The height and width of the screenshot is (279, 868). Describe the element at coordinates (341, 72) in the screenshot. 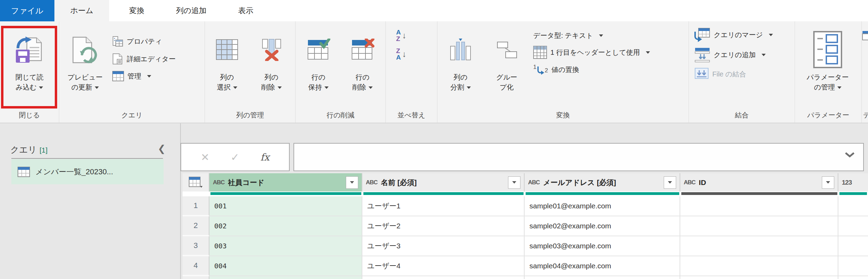

I see `group-reduce-rows: 行の 保持 行の 削除 行の削減` at that location.